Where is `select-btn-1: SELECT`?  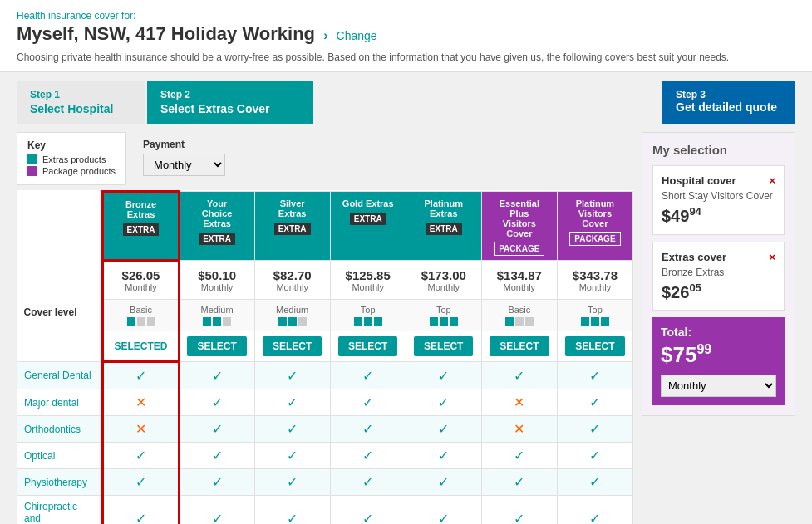 select-btn-1: SELECT is located at coordinates (216, 346).